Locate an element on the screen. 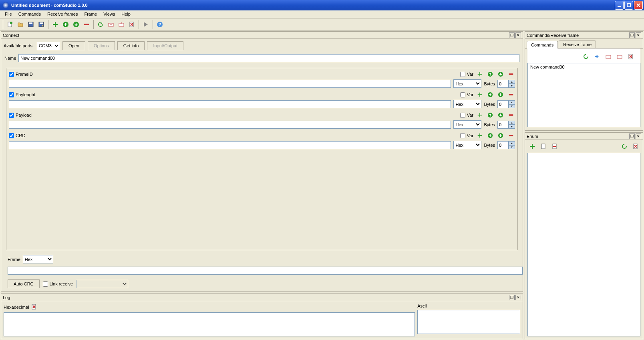  toolbar-help-icon: ? is located at coordinates (160, 24).